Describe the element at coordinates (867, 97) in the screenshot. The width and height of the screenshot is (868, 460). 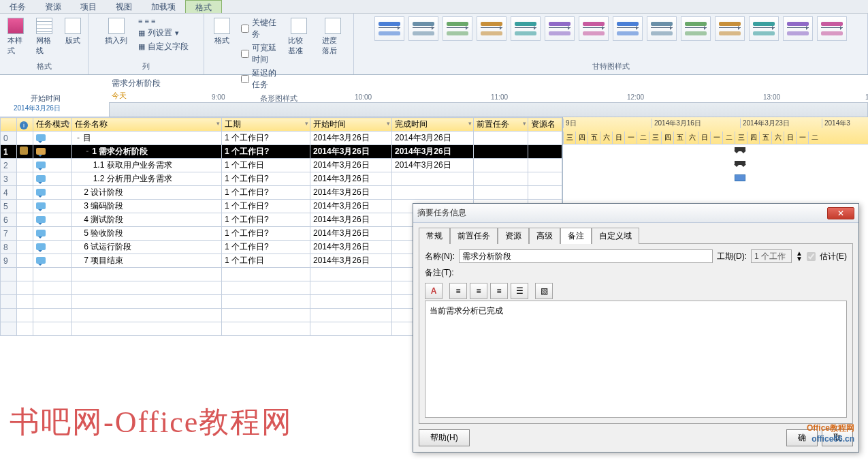
I see `tick: 14:00` at that location.